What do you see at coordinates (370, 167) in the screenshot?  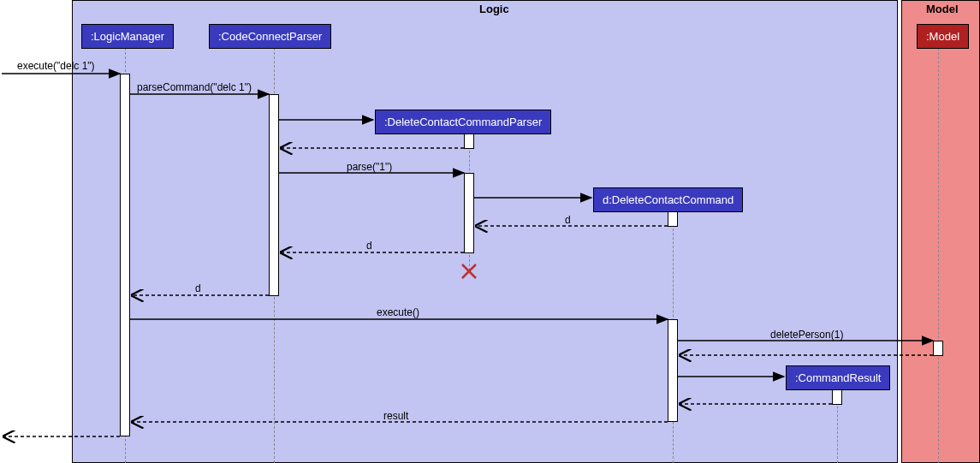 I see `msg-parse: parse("1")` at bounding box center [370, 167].